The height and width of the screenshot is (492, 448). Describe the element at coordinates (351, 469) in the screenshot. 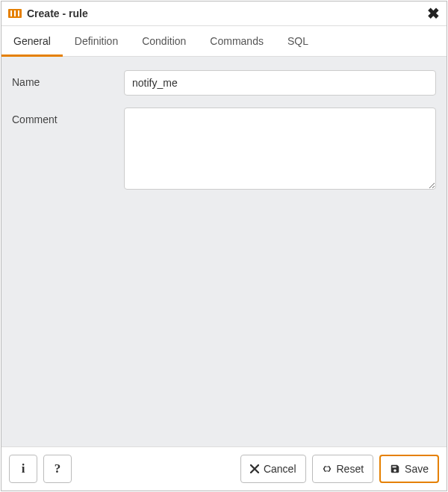

I see `reset-button-label: Reset` at that location.